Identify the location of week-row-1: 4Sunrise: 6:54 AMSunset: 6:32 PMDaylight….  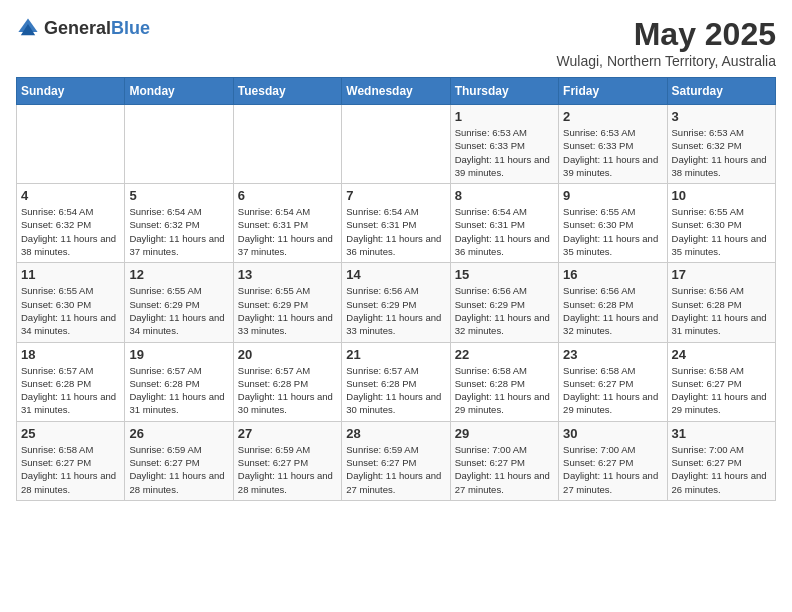
(396, 224).